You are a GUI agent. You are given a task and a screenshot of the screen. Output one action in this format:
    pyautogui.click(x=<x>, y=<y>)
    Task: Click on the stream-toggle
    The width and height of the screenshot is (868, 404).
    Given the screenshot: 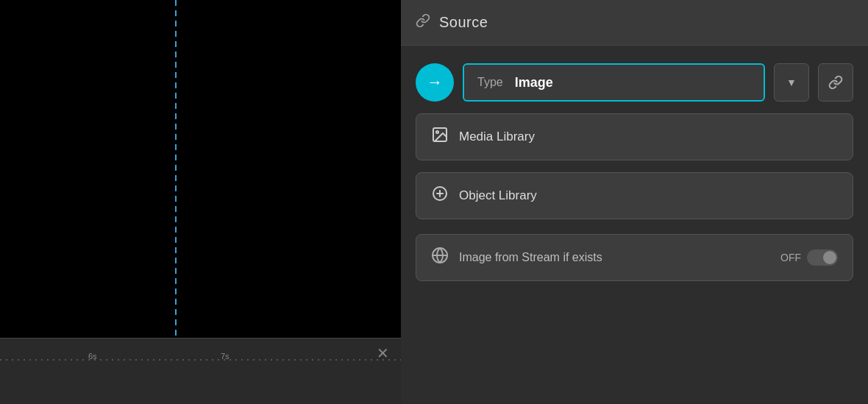 What is the action you would take?
    pyautogui.click(x=822, y=258)
    